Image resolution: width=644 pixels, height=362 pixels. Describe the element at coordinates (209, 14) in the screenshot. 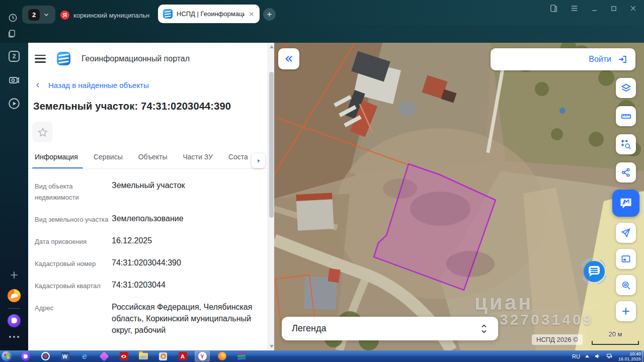

I see `browser-tab-active: НСПД | Геоинформаци` at that location.